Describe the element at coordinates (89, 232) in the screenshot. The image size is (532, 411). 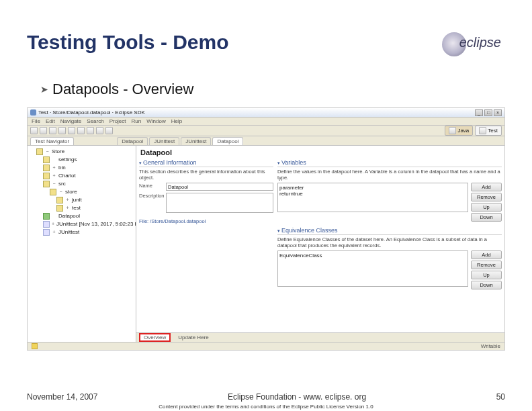
I see `tree-item: +JUnittest` at that location.